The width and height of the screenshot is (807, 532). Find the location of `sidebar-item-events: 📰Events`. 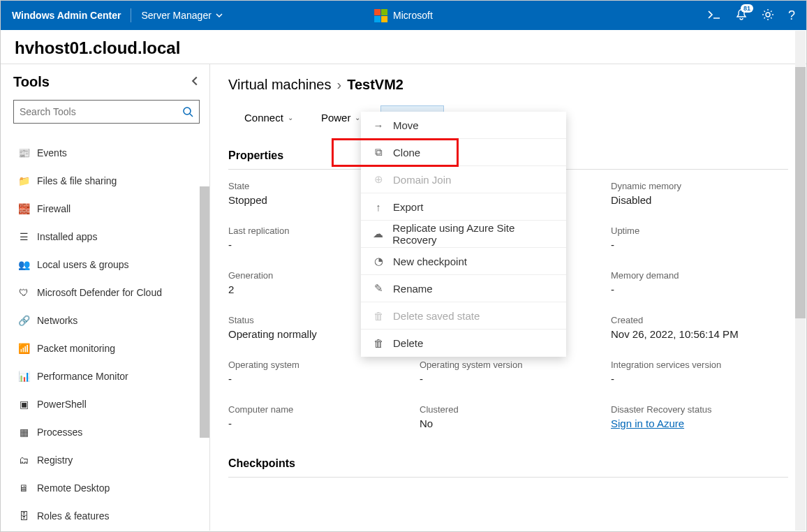

sidebar-item-events: 📰Events is located at coordinates (108, 153).